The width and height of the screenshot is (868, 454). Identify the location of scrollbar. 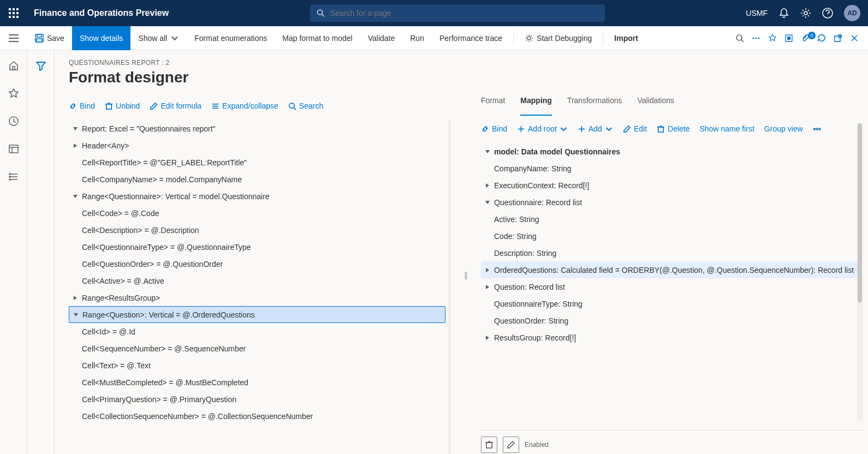
(860, 272).